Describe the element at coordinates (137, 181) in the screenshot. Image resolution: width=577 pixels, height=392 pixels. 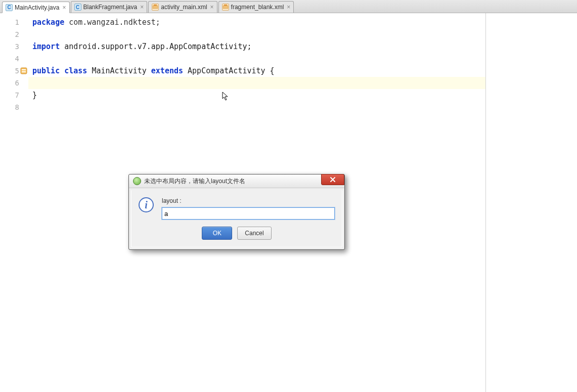
I see `app-icon` at that location.